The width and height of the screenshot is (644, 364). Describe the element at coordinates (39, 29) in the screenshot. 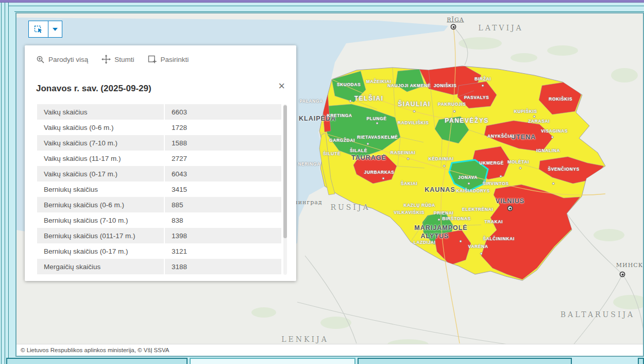

I see `select-features-button` at that location.